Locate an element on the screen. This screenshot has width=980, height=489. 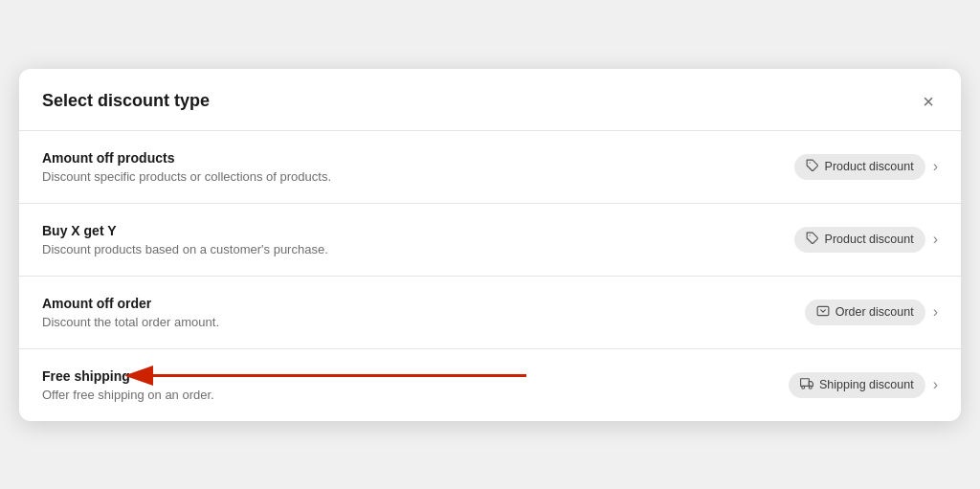
item-left-amount-off-products: Amount off products Discount specific pr… is located at coordinates (418, 167).